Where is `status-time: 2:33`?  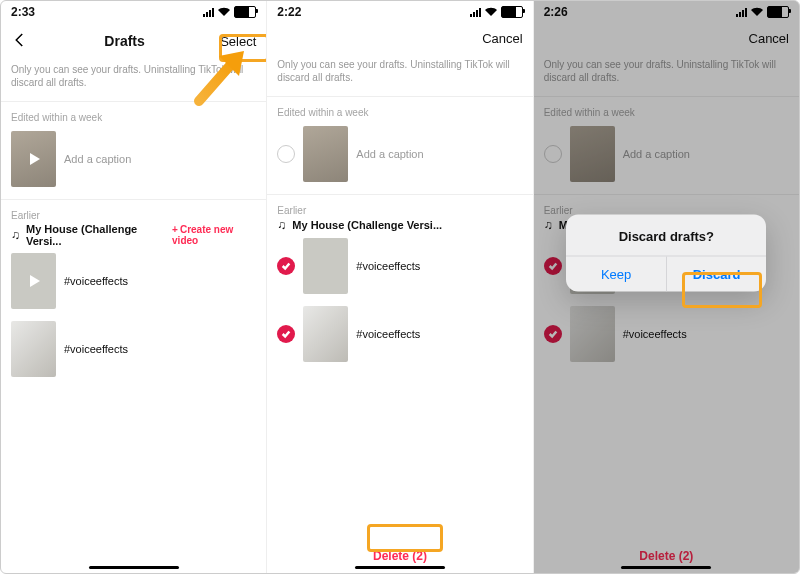 status-time: 2:33 is located at coordinates (23, 12).